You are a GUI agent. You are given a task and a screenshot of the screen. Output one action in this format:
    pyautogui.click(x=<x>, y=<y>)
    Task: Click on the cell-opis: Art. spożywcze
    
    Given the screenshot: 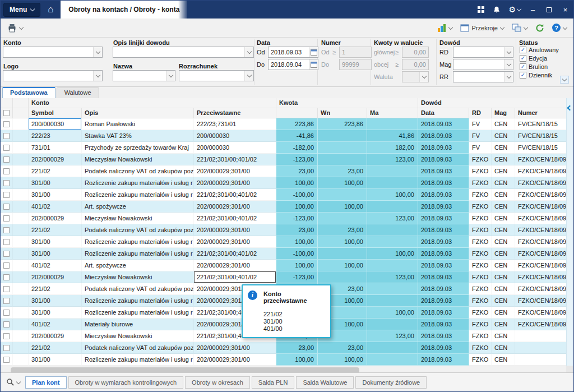 What is the action you would take?
    pyautogui.click(x=138, y=266)
    